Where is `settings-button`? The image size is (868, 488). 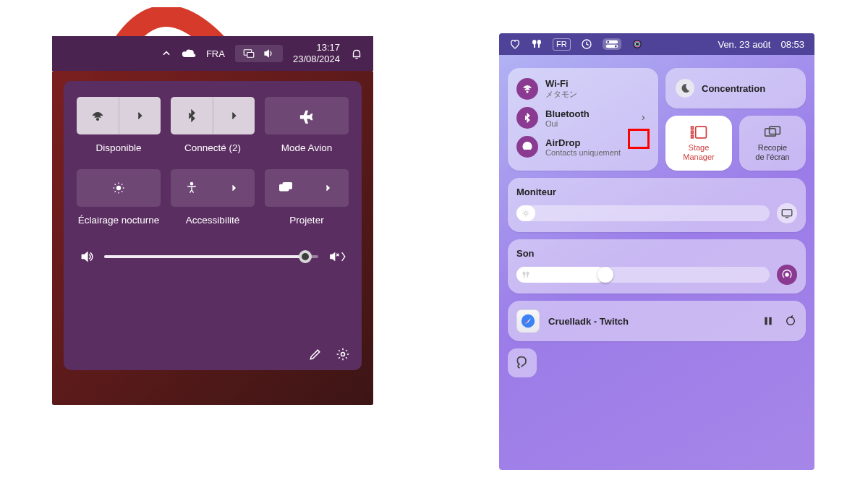
settings-button is located at coordinates (343, 354).